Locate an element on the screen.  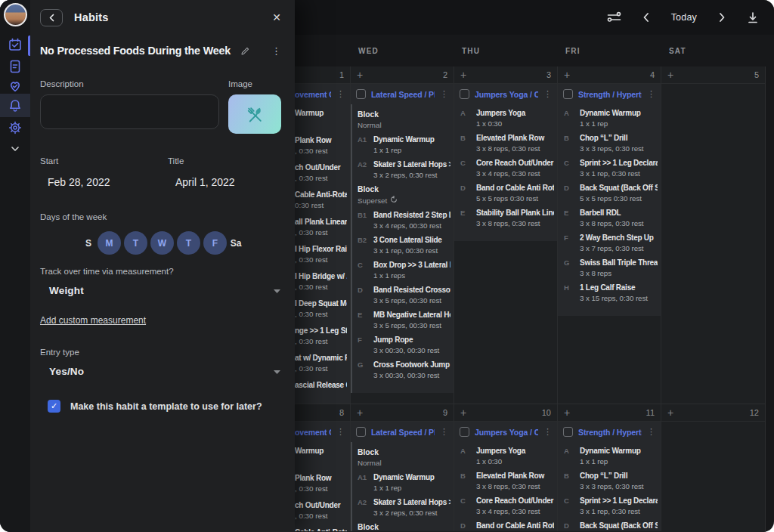
today-button: Today is located at coordinates (684, 17).